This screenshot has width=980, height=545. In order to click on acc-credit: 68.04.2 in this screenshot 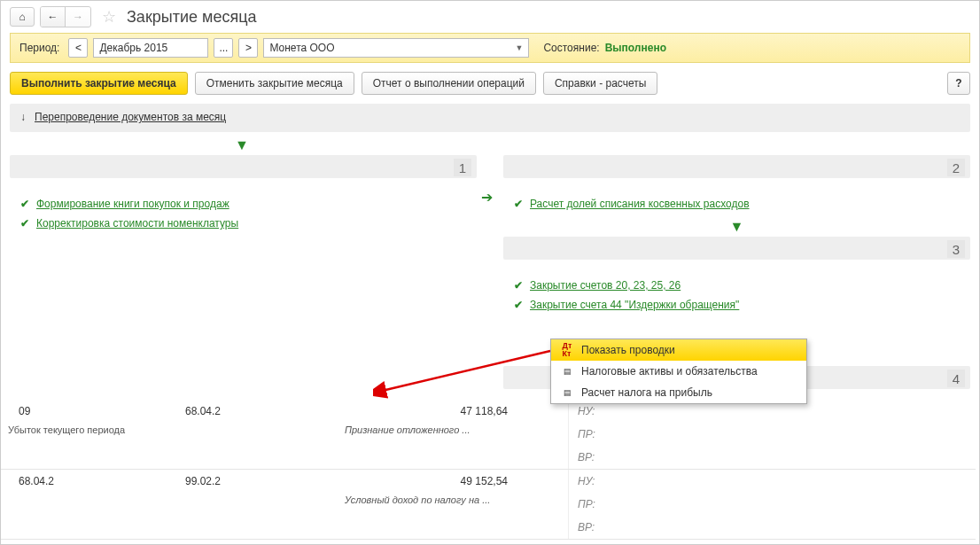, I will do `click(258, 411)`.